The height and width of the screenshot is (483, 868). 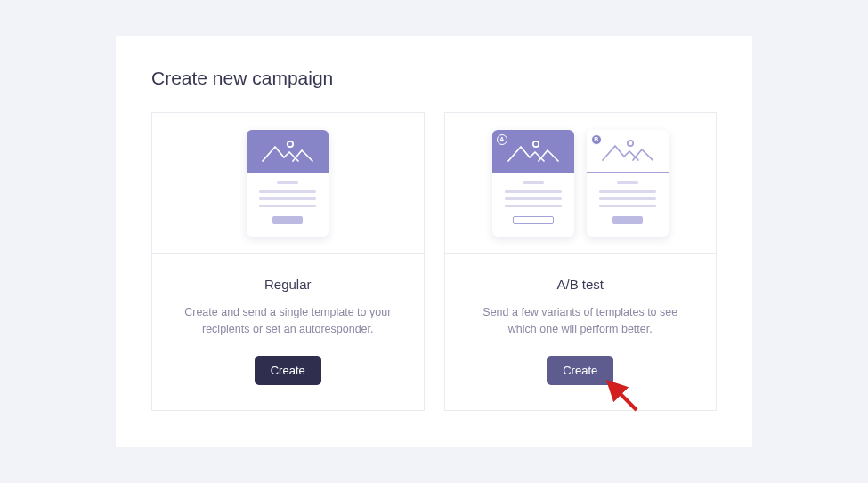 I want to click on card-desc-regular: Create and send a single template to you…, so click(x=288, y=321).